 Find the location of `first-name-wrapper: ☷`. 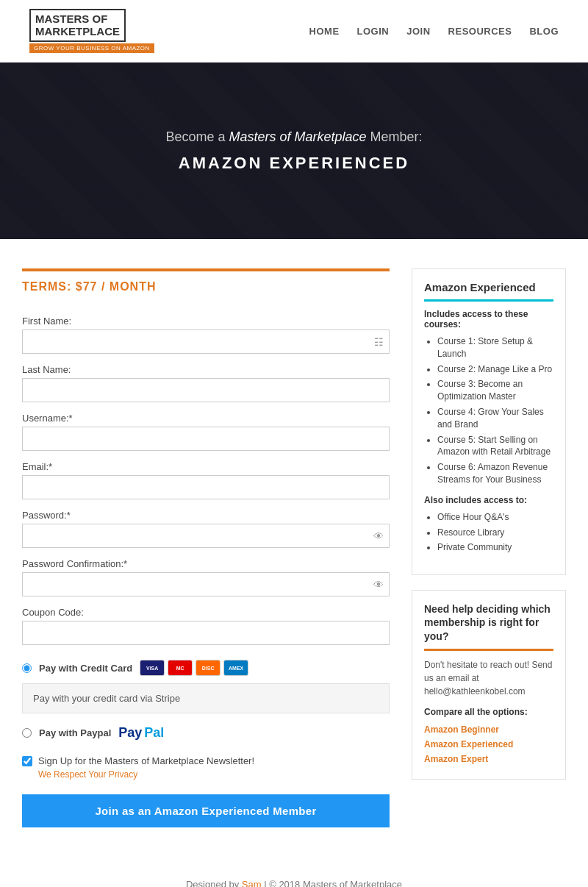

first-name-wrapper: ☷ is located at coordinates (206, 341).